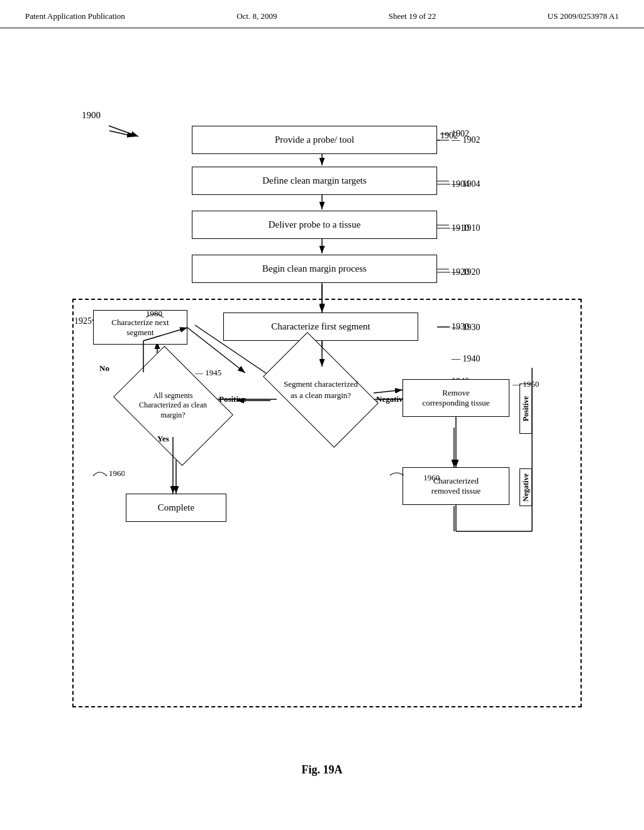 The width and height of the screenshot is (644, 830). Describe the element at coordinates (314, 181) in the screenshot. I see `box-1904: Define clean margin targets` at that location.